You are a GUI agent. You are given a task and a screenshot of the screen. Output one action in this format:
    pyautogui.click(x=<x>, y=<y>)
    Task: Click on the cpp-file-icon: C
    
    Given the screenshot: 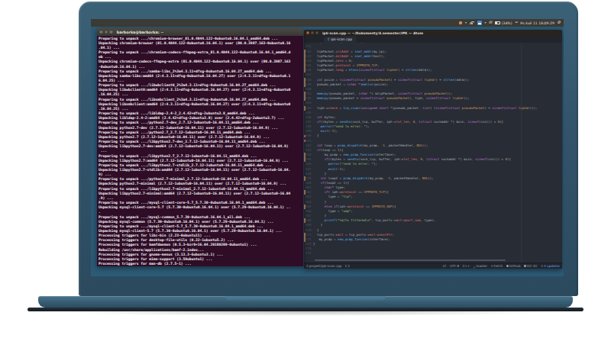 What is the action you would take?
    pyautogui.click(x=328, y=40)
    